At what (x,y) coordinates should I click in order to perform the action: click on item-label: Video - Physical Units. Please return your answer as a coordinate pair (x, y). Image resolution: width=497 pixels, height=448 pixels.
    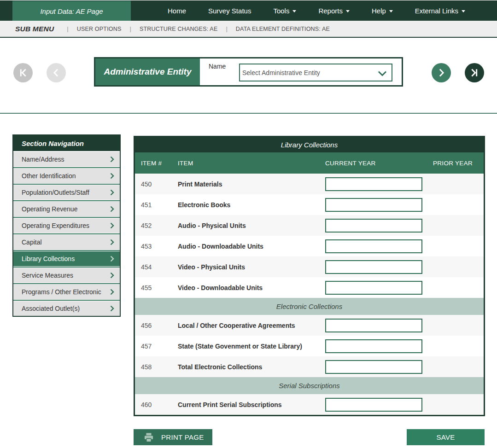
    Looking at the image, I should click on (251, 267).